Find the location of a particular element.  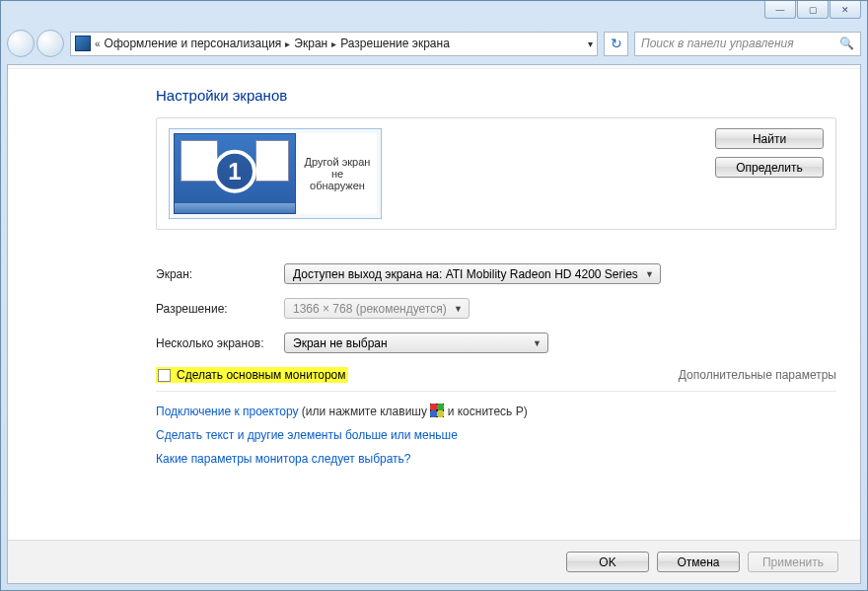

nav-back-forward is located at coordinates (36, 43).